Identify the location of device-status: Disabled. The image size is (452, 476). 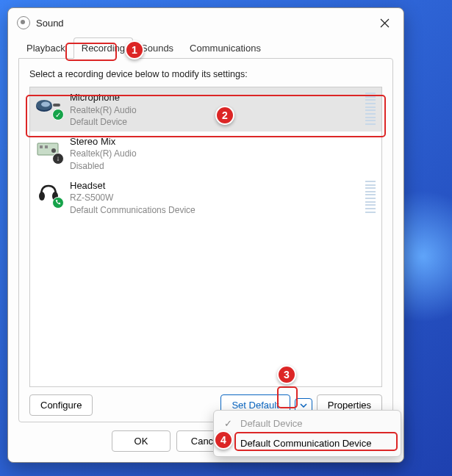
(223, 166).